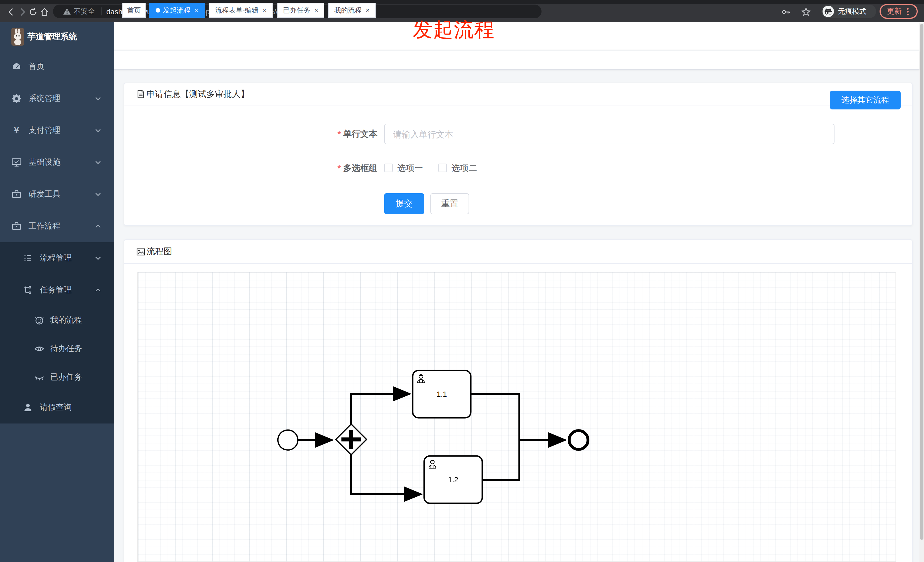  Describe the element at coordinates (404, 204) in the screenshot. I see `submit-button: 提交` at that location.